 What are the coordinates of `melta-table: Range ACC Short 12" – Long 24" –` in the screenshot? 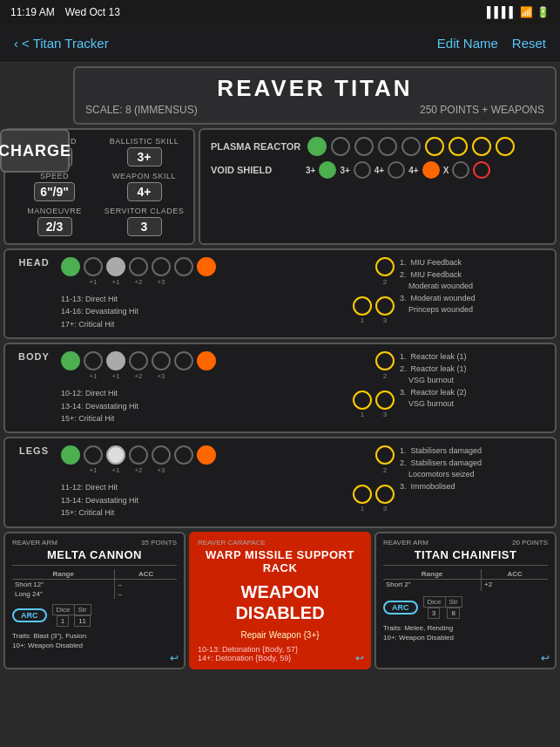 It's located at (94, 584).